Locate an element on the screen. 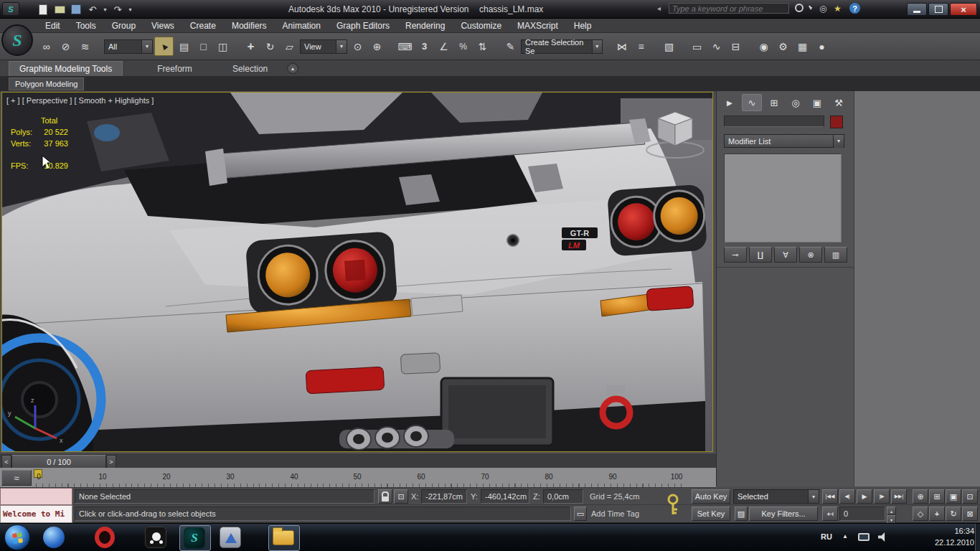 This screenshot has height=551, width=980. select-and-move-button: + is located at coordinates (251, 46).